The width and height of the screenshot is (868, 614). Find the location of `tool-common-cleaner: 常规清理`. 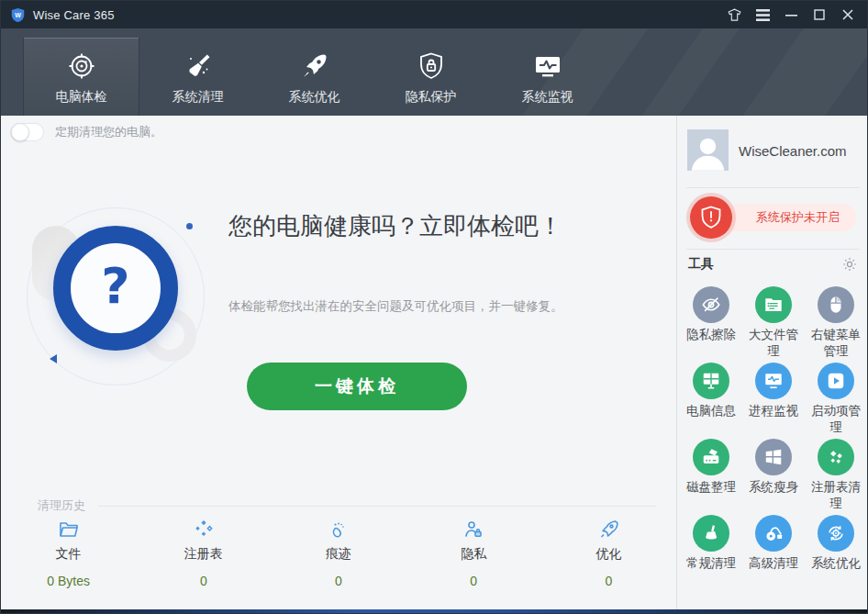

tool-common-cleaner: 常规清理 is located at coordinates (711, 553).